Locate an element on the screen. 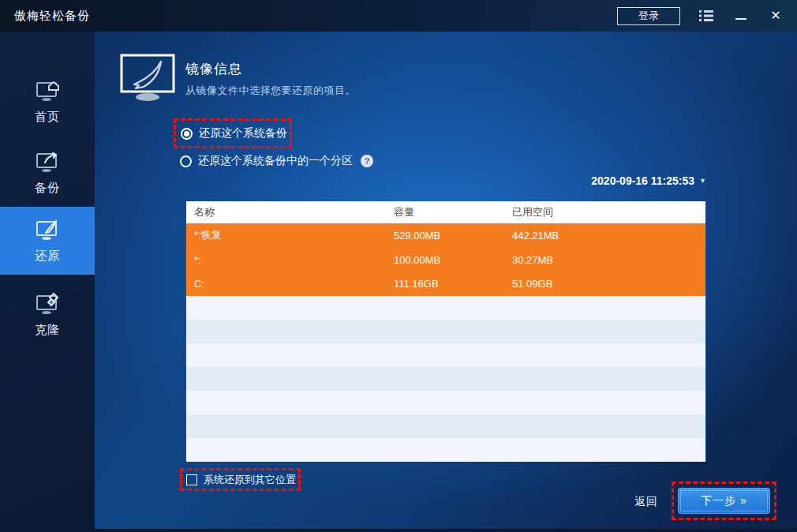  backup-time-value: 2020-09-16 11:25:53 is located at coordinates (642, 181).